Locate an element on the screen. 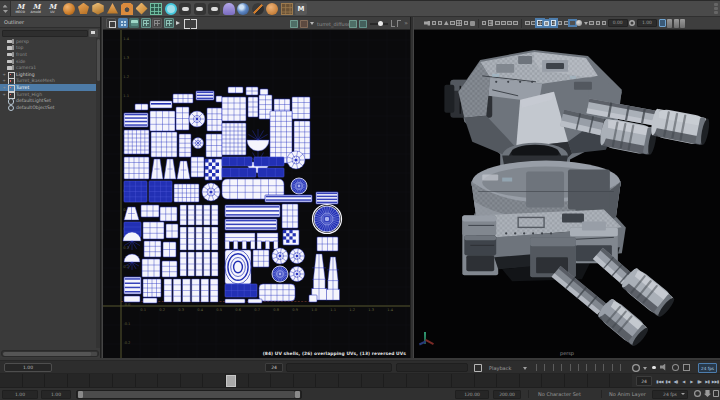  outliner-item-turret-high: + Turret_High is located at coordinates (50, 94).